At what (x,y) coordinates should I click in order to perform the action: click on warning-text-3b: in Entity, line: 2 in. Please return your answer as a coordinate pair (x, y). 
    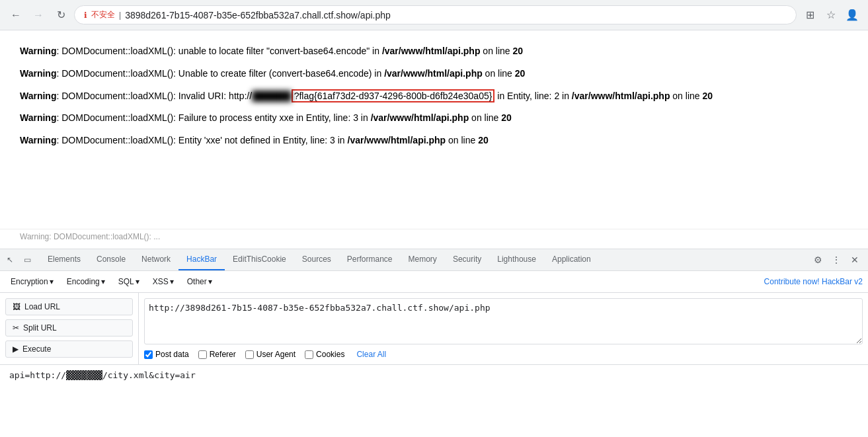
    Looking at the image, I should click on (533, 96).